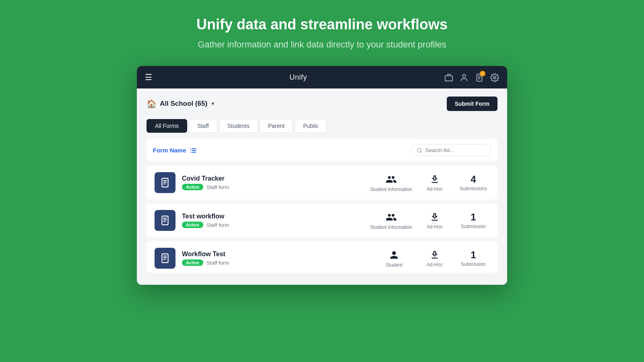  I want to click on dropdown-arrow-icon: ▼, so click(213, 104).